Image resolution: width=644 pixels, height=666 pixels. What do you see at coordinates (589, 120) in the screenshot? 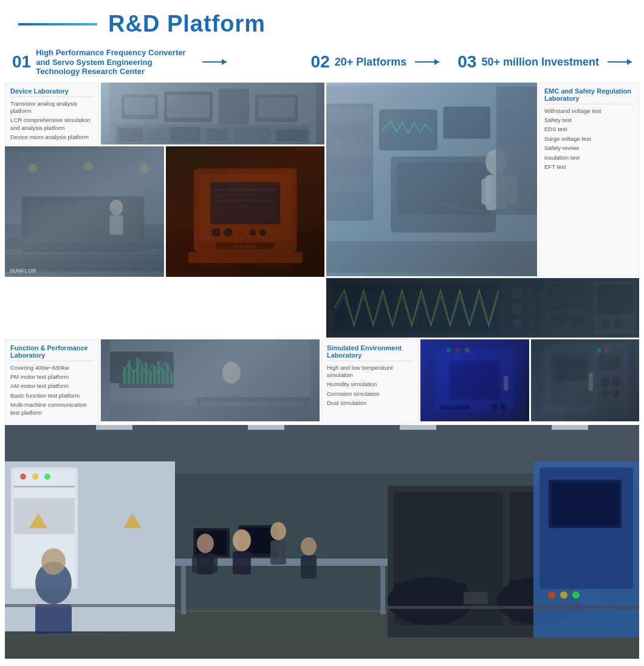
I see `emc-item-2: Safety test` at bounding box center [589, 120].